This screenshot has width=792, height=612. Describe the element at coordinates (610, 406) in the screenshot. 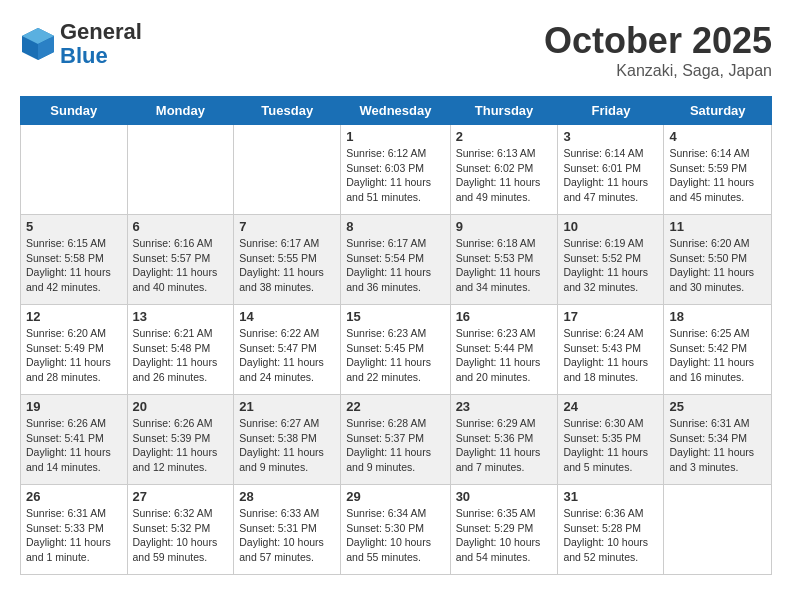

I see `day-number: 24` at that location.